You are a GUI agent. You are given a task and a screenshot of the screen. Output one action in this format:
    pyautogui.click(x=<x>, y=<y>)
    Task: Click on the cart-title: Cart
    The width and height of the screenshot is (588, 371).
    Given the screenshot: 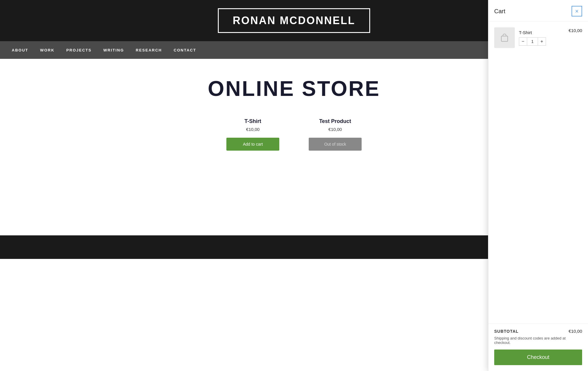 What is the action you would take?
    pyautogui.click(x=500, y=11)
    